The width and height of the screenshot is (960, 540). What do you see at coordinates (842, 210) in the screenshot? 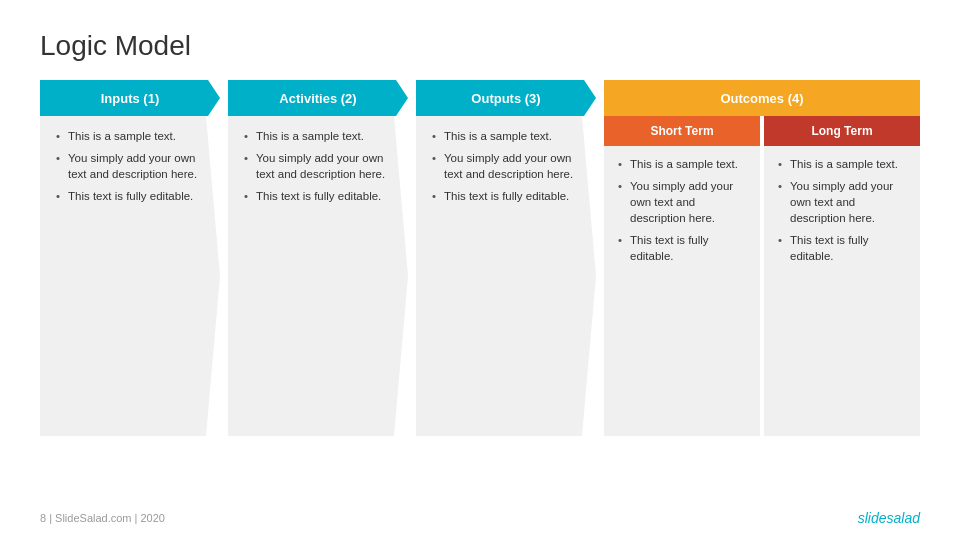
I see `list-long-term: This is a sample text. You simply add yo…` at bounding box center [842, 210].